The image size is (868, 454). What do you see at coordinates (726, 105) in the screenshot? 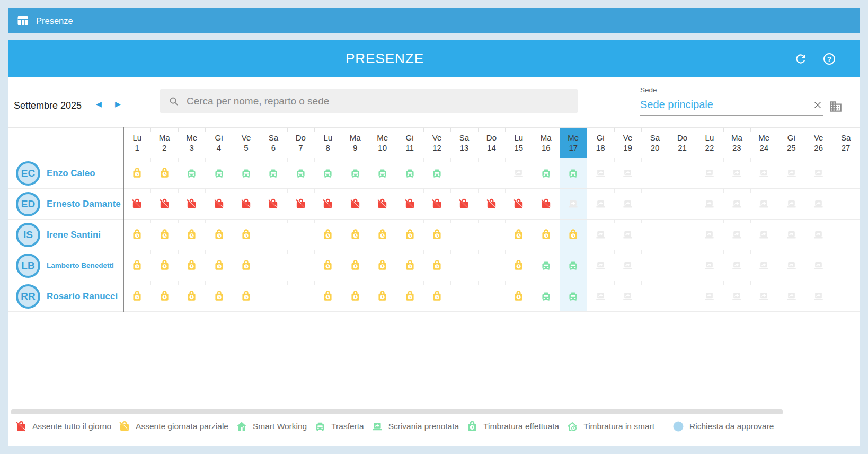
I see `sede-value: Sede principale` at bounding box center [726, 105].